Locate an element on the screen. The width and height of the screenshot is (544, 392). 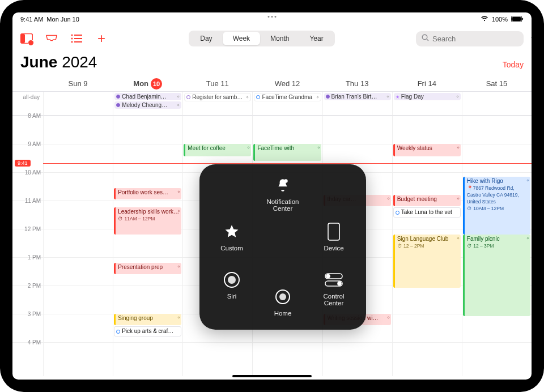
battery-text: 100% is located at coordinates (500, 19).